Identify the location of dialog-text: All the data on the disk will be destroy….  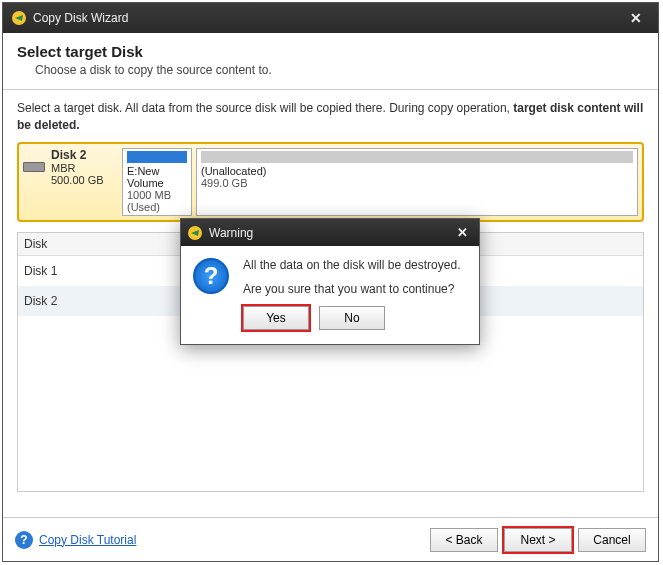
(352, 294).